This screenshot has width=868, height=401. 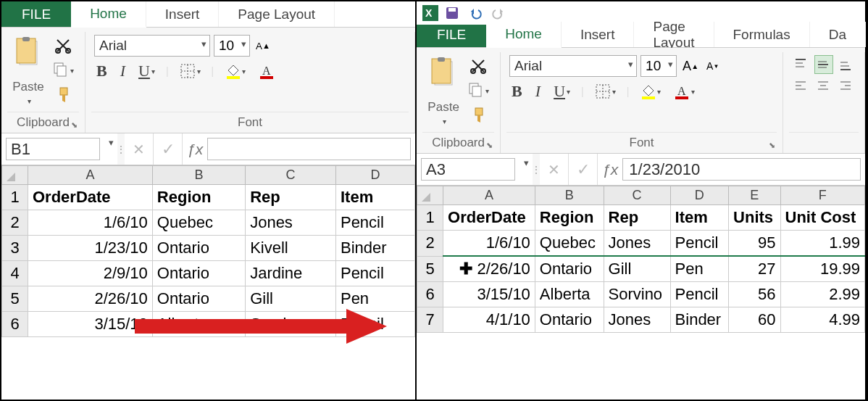 I want to click on cell: 60, so click(x=755, y=321).